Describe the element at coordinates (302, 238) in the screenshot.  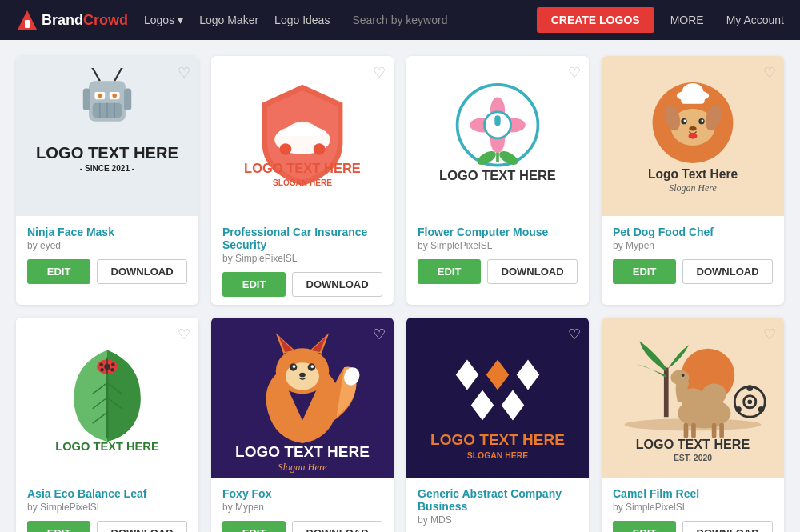
I see `card-title-car: Professional Car Insurance Security` at that location.